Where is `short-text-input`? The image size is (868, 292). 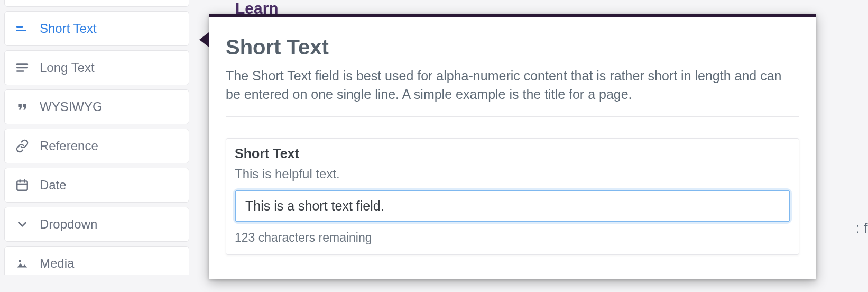 short-text-input is located at coordinates (513, 206).